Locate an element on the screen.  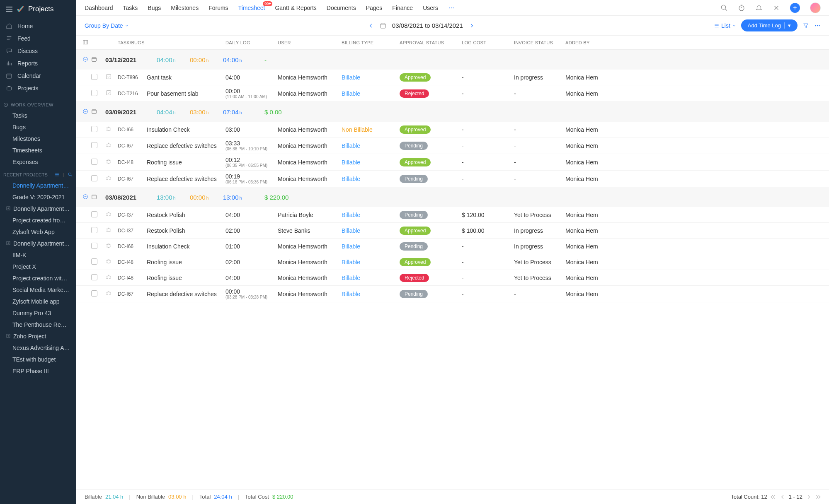
date-group-row: 03/12/2021 04:00h 00:00h 04:00h - is located at coordinates (453, 60).